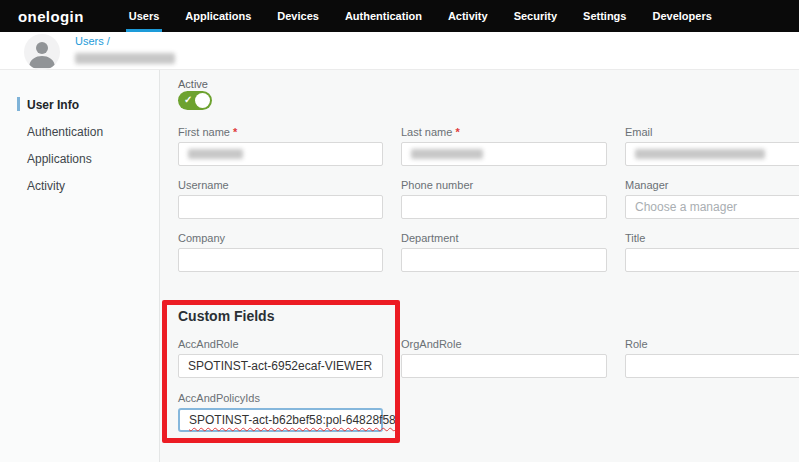 The image size is (799, 462). What do you see at coordinates (204, 132) in the screenshot?
I see `first-name-label: First name` at bounding box center [204, 132].